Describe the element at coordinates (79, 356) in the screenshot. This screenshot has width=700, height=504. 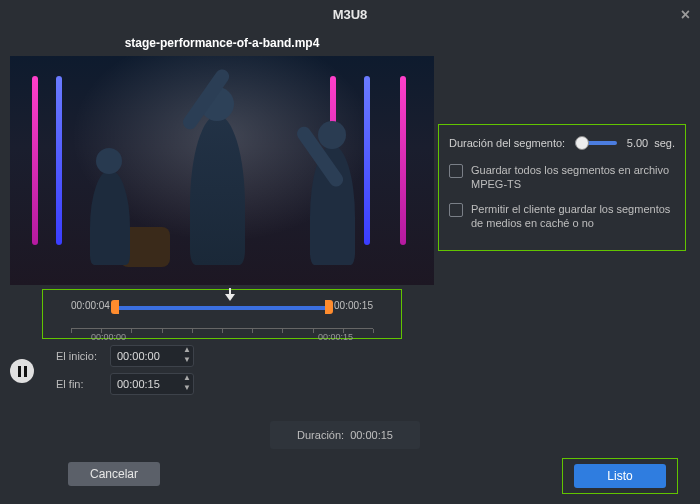
I see `start-label: El inicio:` at that location.